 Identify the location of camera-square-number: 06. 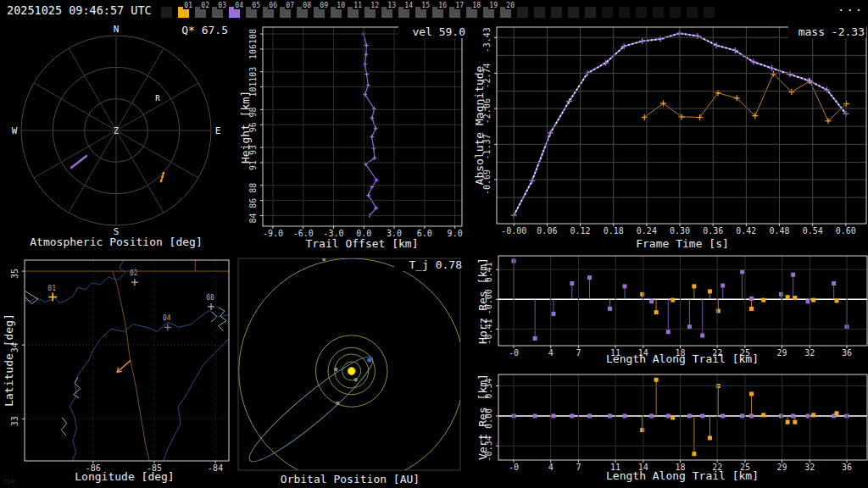
(273, 5).